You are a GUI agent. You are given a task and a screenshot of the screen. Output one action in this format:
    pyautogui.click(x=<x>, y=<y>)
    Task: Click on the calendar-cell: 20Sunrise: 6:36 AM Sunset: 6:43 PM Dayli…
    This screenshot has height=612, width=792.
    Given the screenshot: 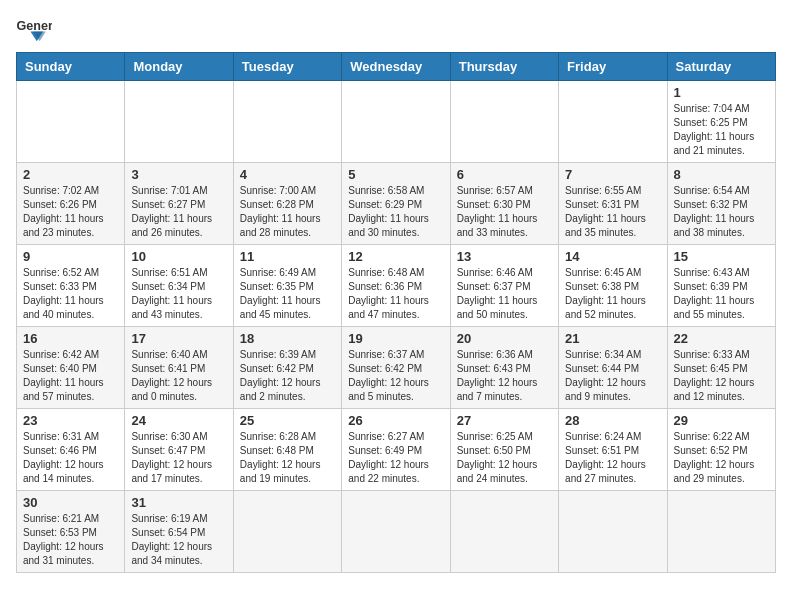 What is the action you would take?
    pyautogui.click(x=504, y=368)
    